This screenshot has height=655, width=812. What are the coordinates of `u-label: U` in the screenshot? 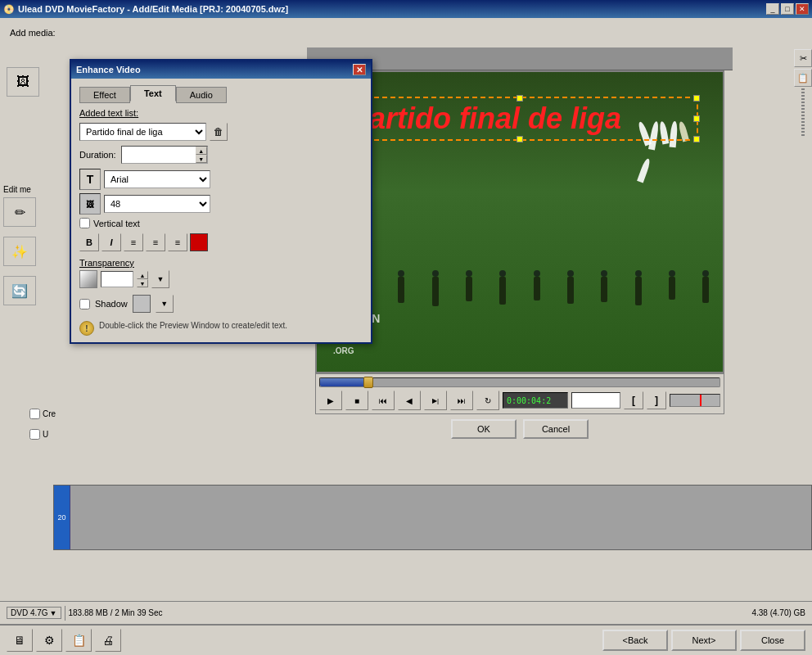 It's located at (46, 434).